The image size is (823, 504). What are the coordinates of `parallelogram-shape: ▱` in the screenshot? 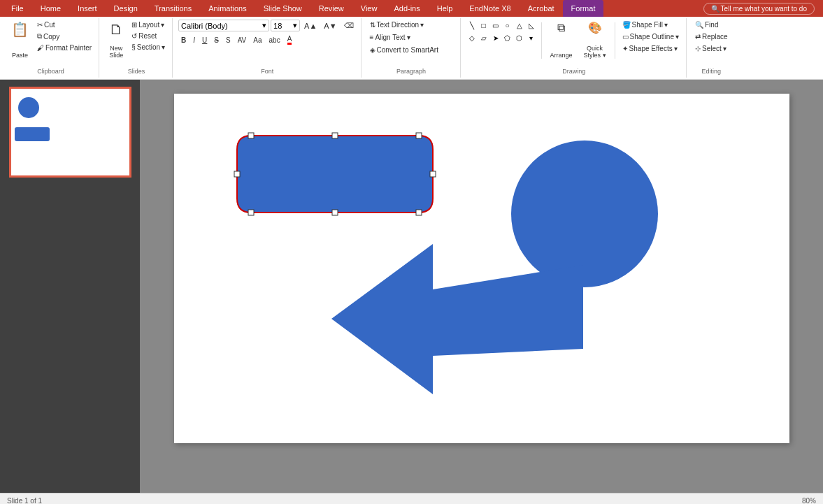 It's located at (484, 38).